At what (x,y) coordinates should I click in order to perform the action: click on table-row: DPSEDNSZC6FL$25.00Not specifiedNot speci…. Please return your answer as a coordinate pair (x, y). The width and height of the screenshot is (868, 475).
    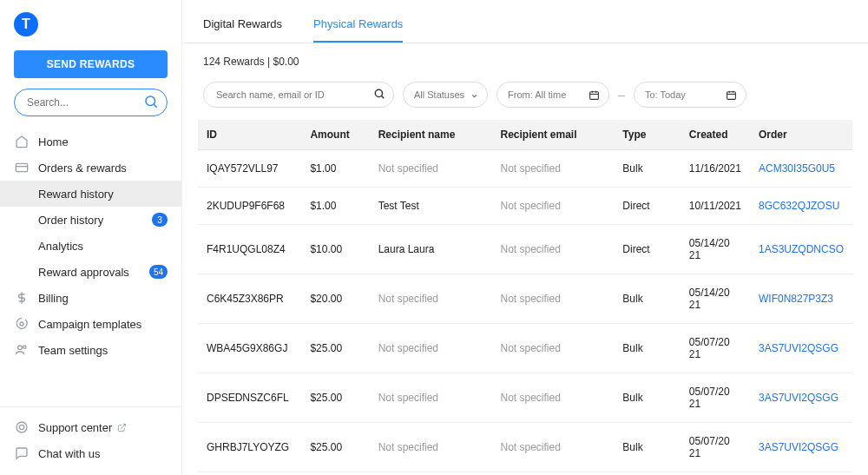
    Looking at the image, I should click on (525, 398).